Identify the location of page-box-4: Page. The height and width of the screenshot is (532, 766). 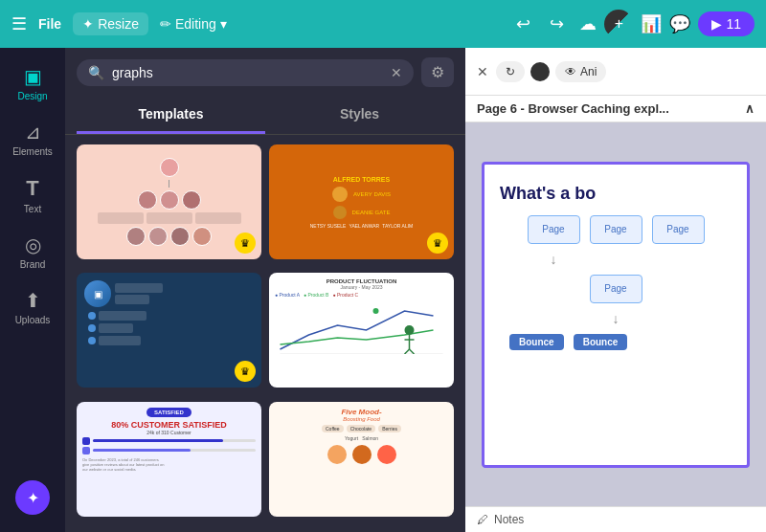
(617, 289).